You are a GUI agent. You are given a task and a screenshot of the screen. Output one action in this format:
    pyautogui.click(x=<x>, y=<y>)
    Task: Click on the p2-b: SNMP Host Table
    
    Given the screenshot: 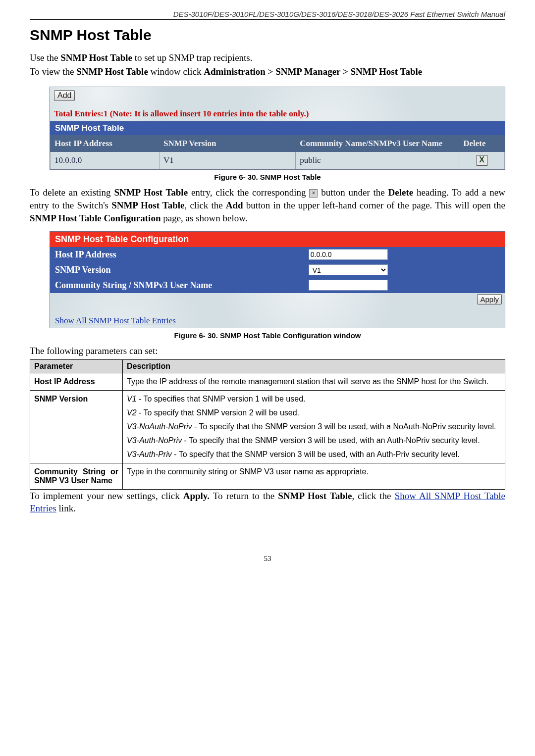 What is the action you would take?
    pyautogui.click(x=151, y=192)
    